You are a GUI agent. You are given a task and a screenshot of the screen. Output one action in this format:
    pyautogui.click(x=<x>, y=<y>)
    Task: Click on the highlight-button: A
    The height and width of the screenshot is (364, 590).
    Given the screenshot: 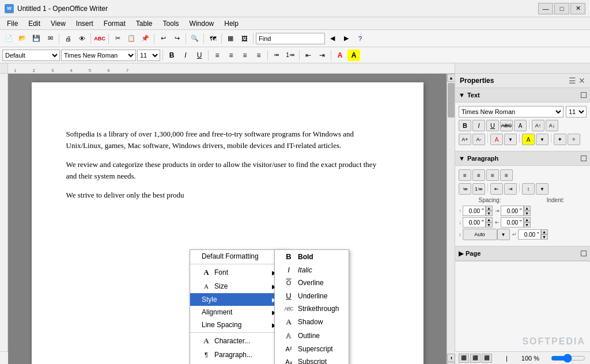 What is the action you would take?
    pyautogui.click(x=354, y=55)
    